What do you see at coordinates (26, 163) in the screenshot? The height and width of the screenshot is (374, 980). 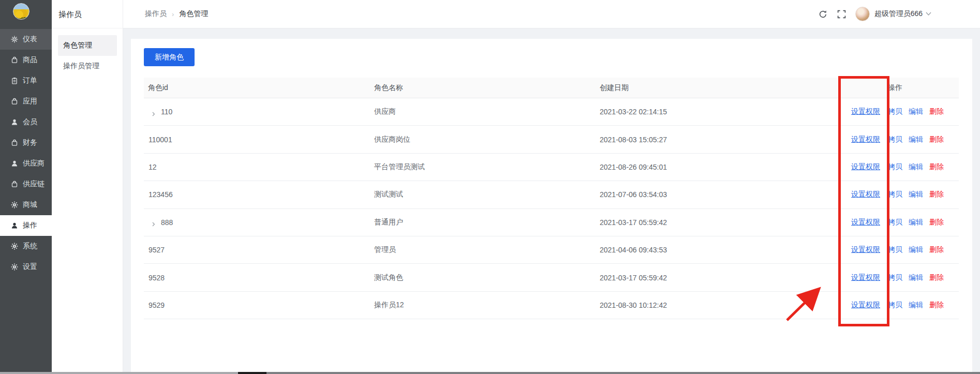 I see `sidebar-item-6: 供应商` at bounding box center [26, 163].